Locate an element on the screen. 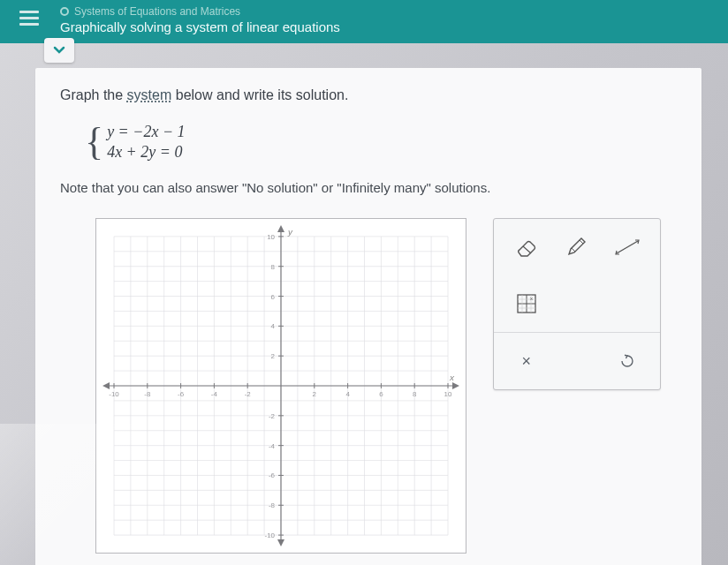 The image size is (728, 565). eraser-tool is located at coordinates (527, 247).